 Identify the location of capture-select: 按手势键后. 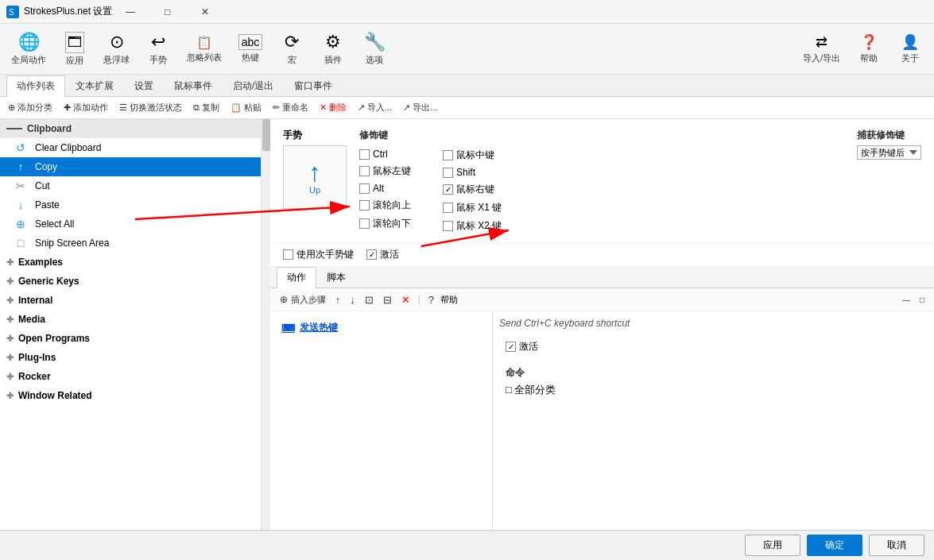
(889, 153).